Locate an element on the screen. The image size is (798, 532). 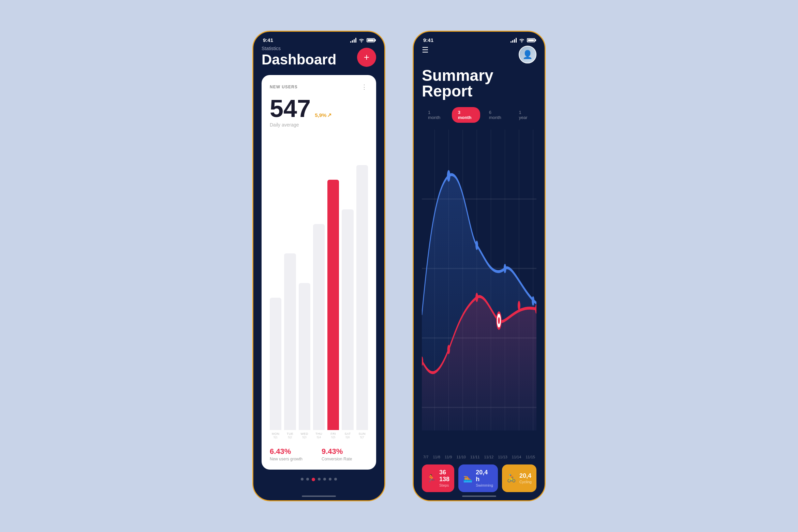
x-axis-label: 11/14 is located at coordinates (517, 457).